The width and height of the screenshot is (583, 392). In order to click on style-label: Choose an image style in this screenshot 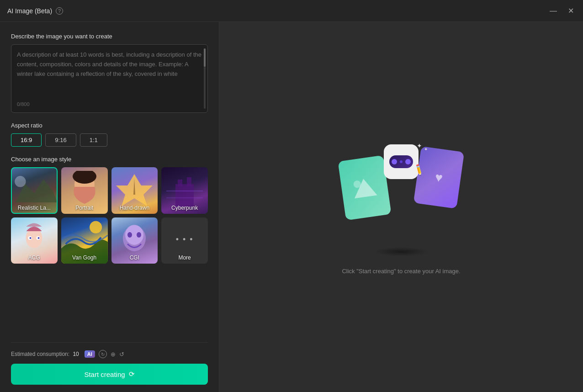, I will do `click(110, 159)`.